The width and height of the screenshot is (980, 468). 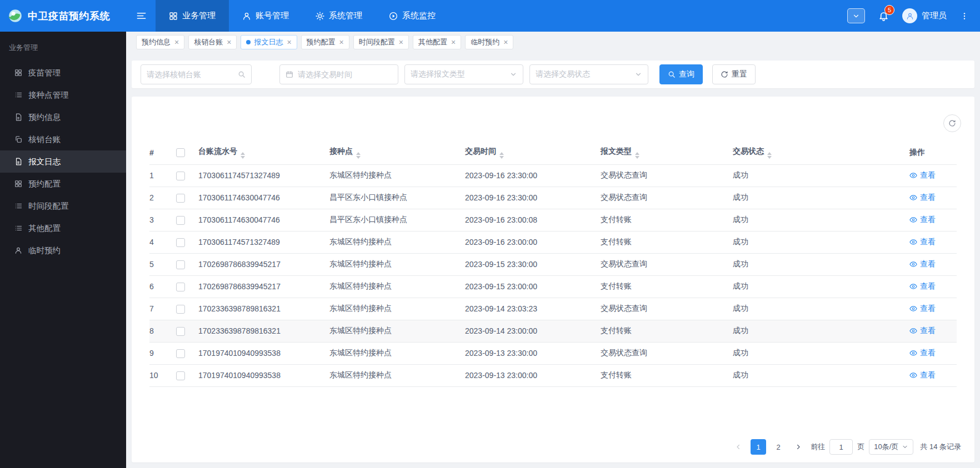 What do you see at coordinates (821, 153) in the screenshot?
I see `col-status: 交易状态` at bounding box center [821, 153].